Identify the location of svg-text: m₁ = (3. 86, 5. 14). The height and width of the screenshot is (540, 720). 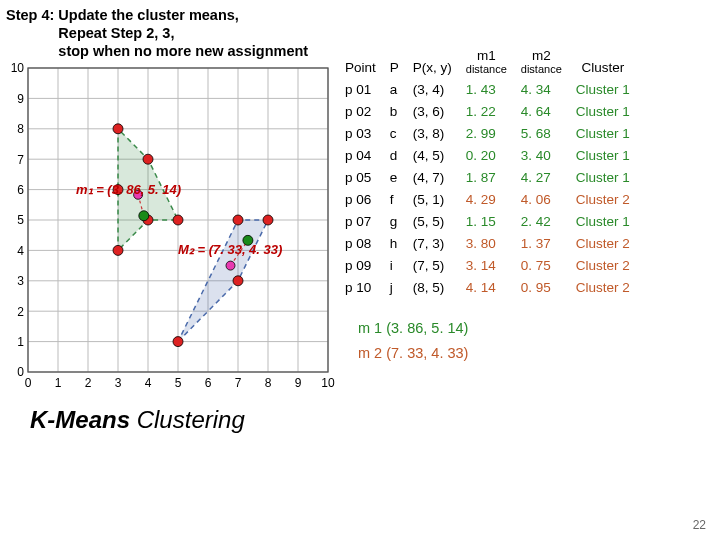
(128, 190).